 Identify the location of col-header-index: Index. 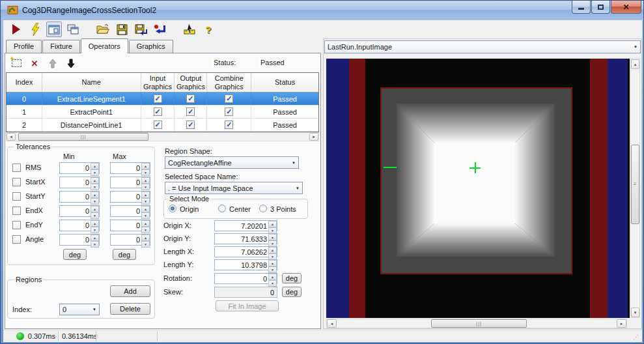
(25, 82).